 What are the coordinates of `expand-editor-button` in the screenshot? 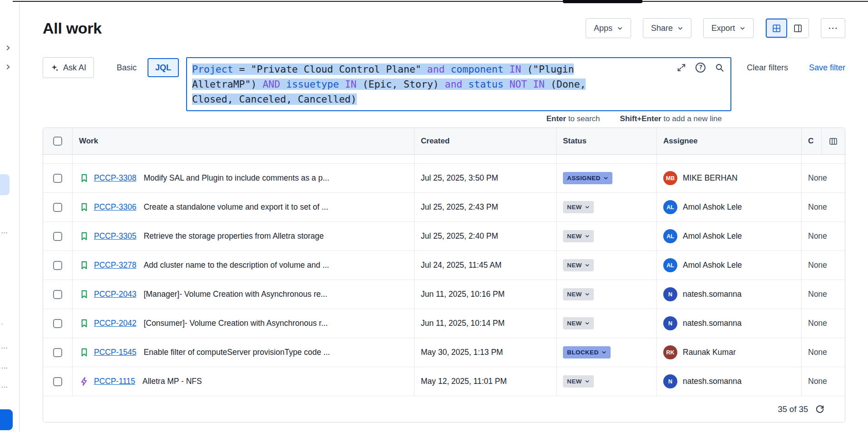 It's located at (682, 67).